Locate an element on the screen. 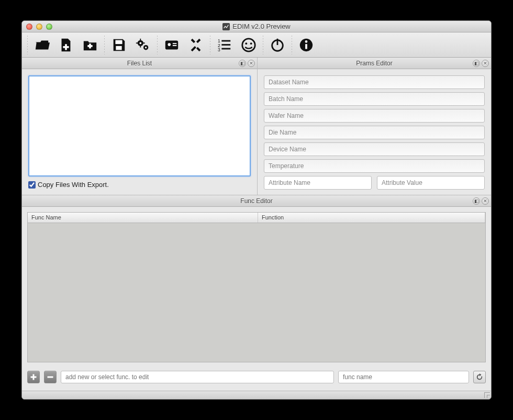  power-icon is located at coordinates (277, 45).